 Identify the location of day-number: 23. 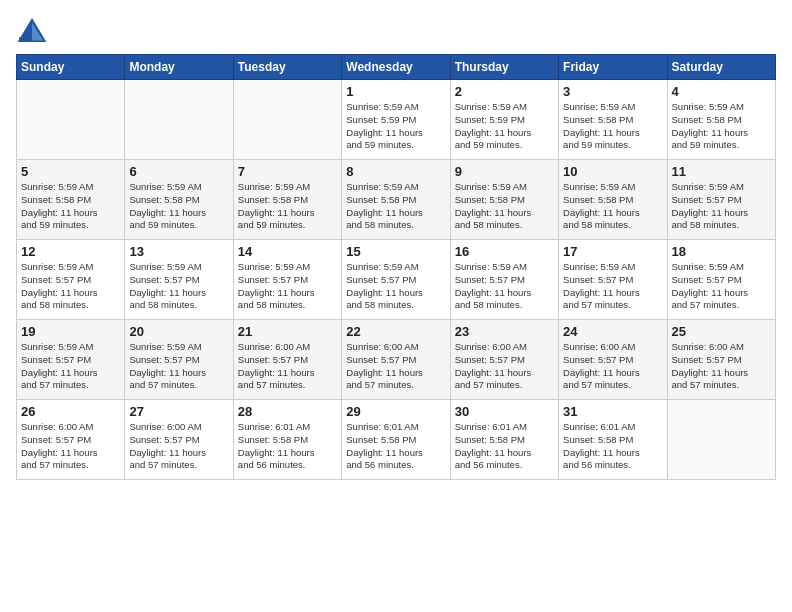
(504, 332).